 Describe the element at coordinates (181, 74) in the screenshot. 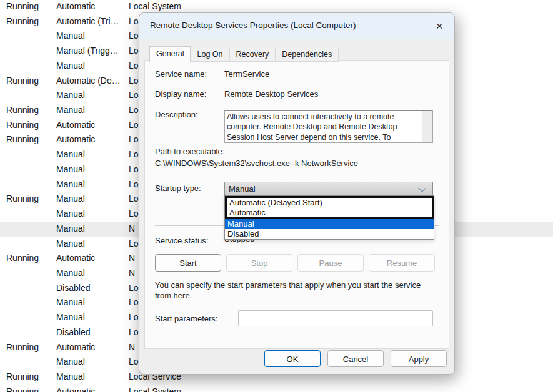

I see `service-name-label: Service name:` at that location.